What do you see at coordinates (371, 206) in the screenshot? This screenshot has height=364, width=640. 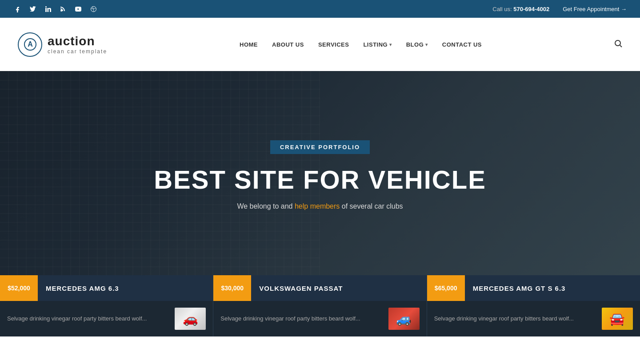 I see `hero-subtitle-after: of several car clubs` at bounding box center [371, 206].